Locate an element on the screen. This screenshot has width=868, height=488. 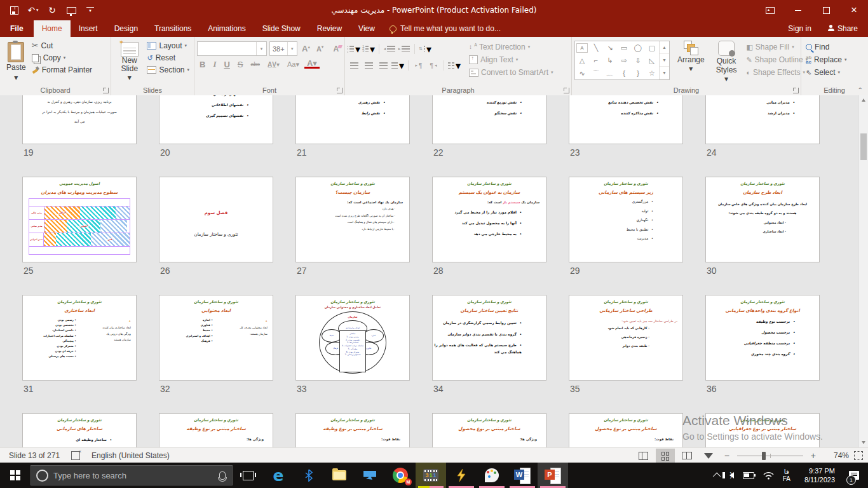
shape-gallery-item: ⌒ is located at coordinates (596, 73).